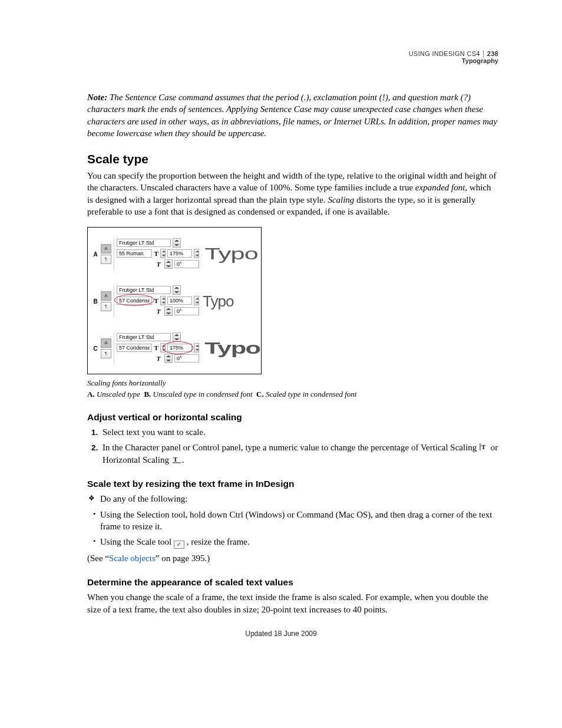  What do you see at coordinates (293, 529) in the screenshot?
I see `resize-bullets: Using the Selection tool, hold down Ctrl…` at bounding box center [293, 529].